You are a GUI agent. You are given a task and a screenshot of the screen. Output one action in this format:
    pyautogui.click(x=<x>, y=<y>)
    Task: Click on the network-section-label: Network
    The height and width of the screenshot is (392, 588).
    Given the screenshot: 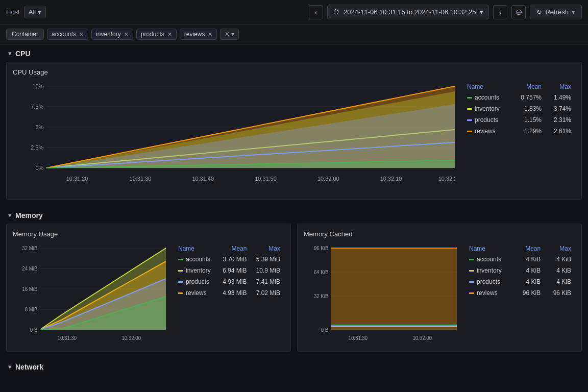 What is the action you would take?
    pyautogui.click(x=30, y=367)
    